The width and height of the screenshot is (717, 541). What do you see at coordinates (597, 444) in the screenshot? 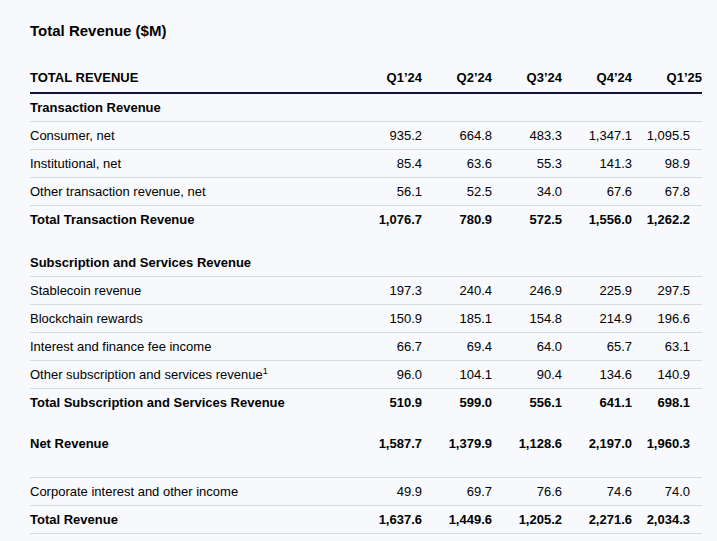
I see `value-cell: 2,197.0` at bounding box center [597, 444].